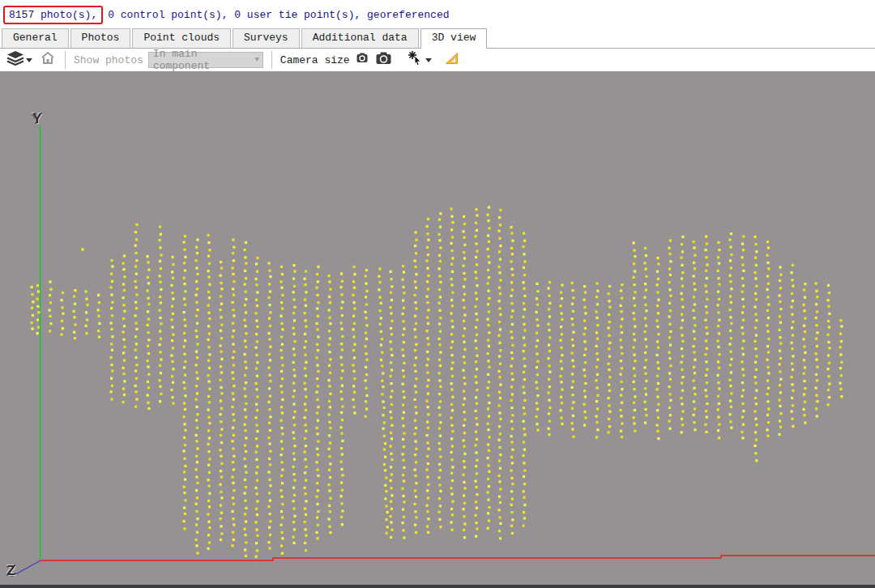 This screenshot has height=588, width=875. What do you see at coordinates (452, 60) in the screenshot?
I see `triangle-ruler-icon` at bounding box center [452, 60].